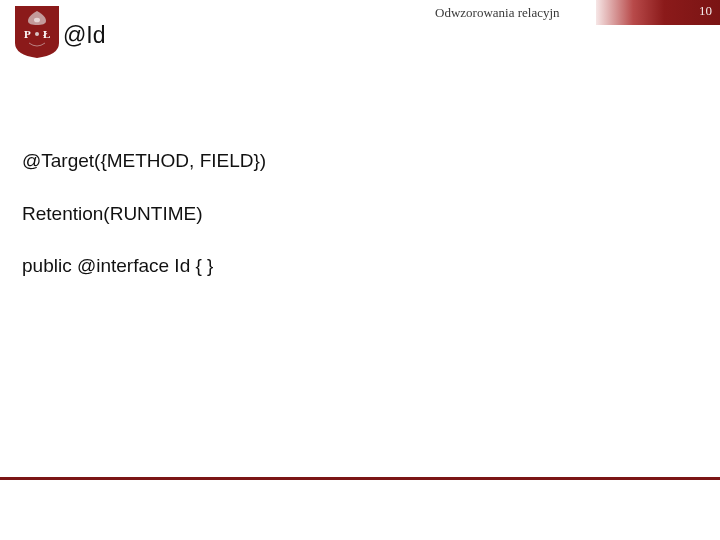 This screenshot has width=720, height=540. I want to click on code-line: @Target({METHOD, FIELD}), so click(144, 161).